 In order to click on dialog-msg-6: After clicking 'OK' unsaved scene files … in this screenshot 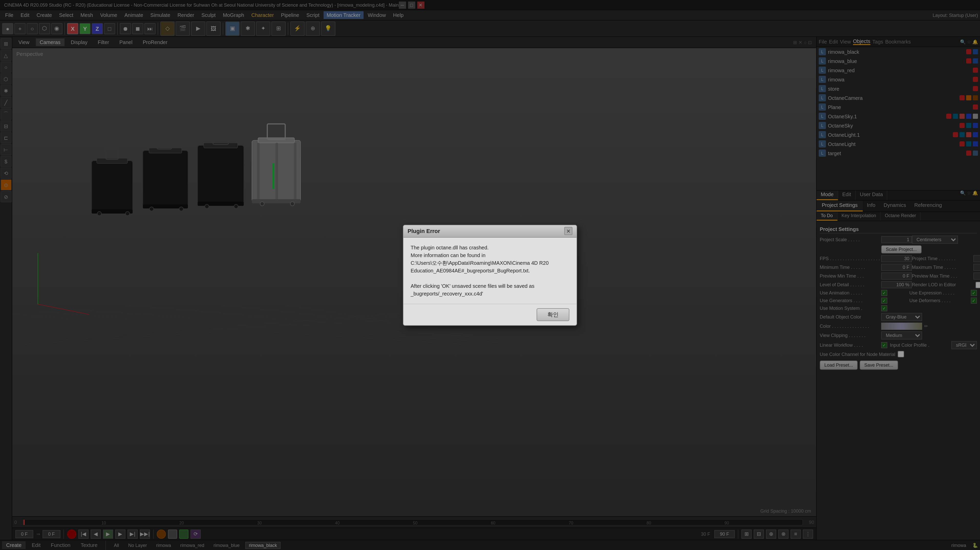, I will do `click(490, 286)`.